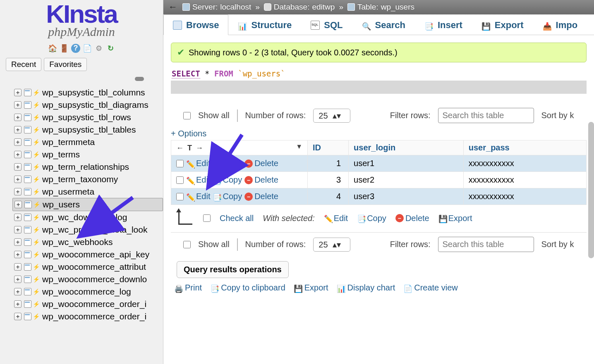 The width and height of the screenshot is (594, 364). Describe the element at coordinates (87, 48) in the screenshot. I see `docs-icon` at that location.